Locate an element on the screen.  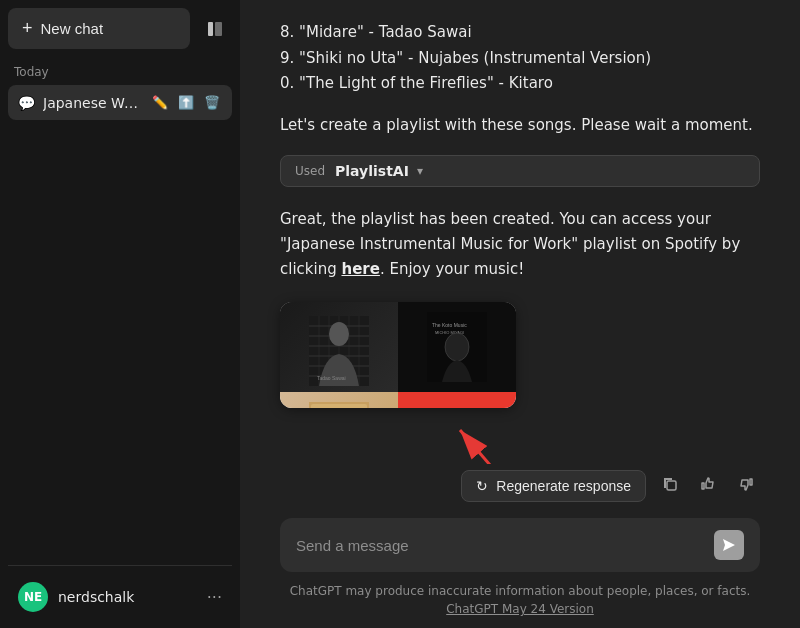
regen-label: Regenerate response is located at coordinates (564, 486).